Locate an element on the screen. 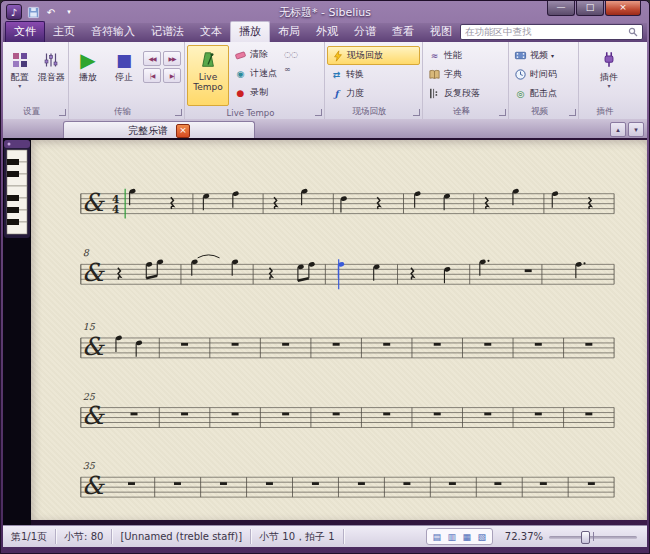 The image size is (650, 554). keyboard-panel is located at coordinates (17, 189).